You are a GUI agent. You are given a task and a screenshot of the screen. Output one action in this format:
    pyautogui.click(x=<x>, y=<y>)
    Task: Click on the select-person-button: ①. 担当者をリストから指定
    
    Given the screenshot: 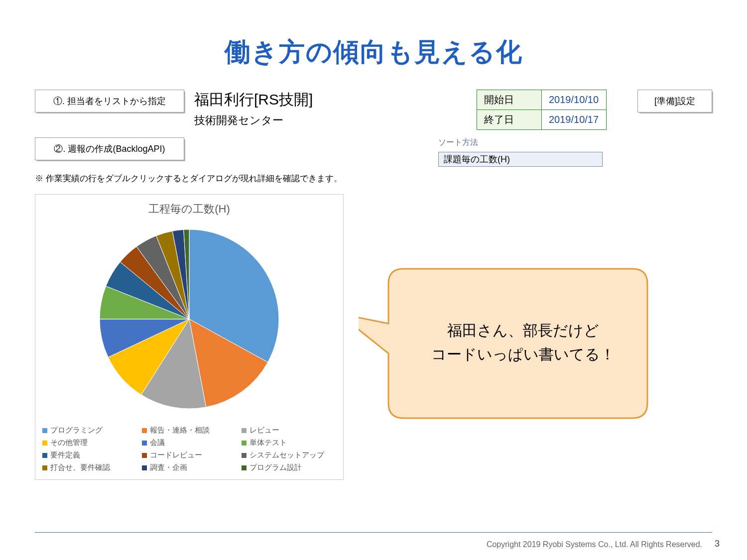 What is the action you would take?
    pyautogui.click(x=110, y=101)
    